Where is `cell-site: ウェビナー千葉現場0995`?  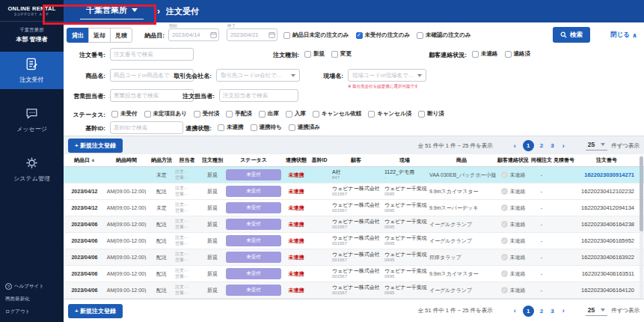
cell-site: ウェビナー千葉現場0995 is located at coordinates (405, 291).